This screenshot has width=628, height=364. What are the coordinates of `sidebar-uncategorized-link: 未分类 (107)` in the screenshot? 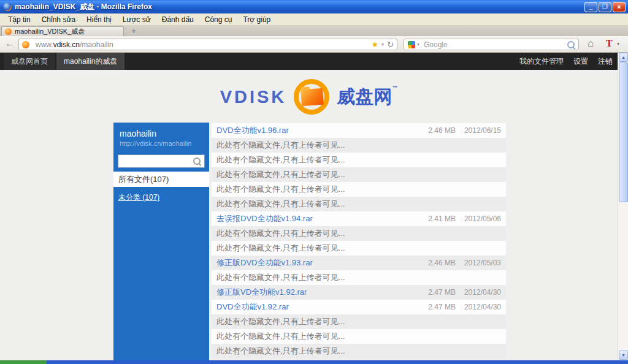 It's located at (139, 197).